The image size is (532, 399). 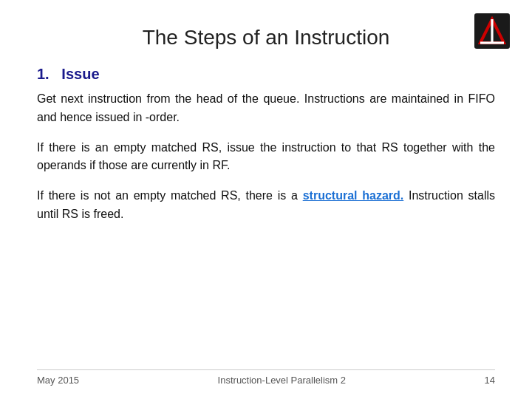 What do you see at coordinates (170, 195) in the screenshot?
I see `paragraph-3-before: If there is not an empty matched RS, the…` at bounding box center [170, 195].